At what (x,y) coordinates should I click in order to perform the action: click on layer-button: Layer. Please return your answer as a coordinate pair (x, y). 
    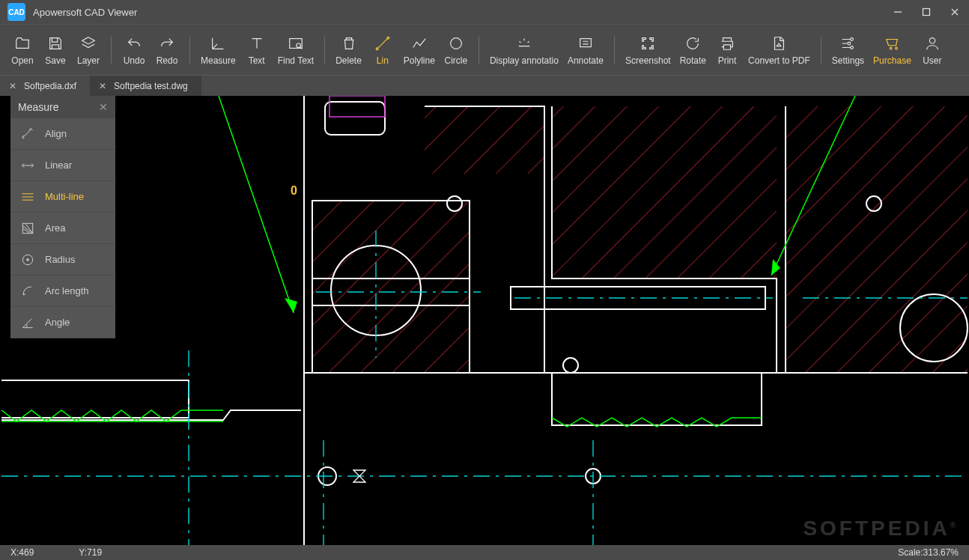
    Looking at the image, I should click on (88, 50).